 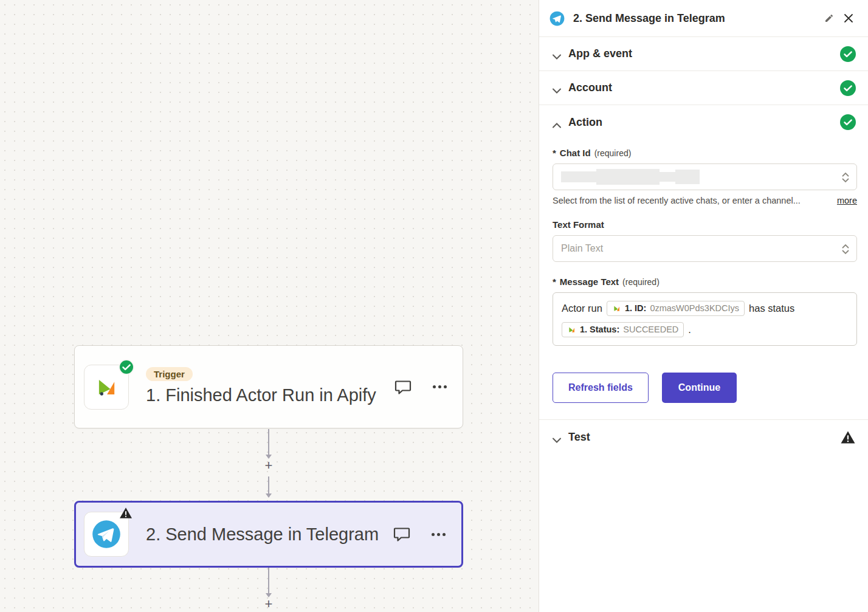 I want to click on step-body: 2. Send Message in Telegram, so click(x=266, y=535).